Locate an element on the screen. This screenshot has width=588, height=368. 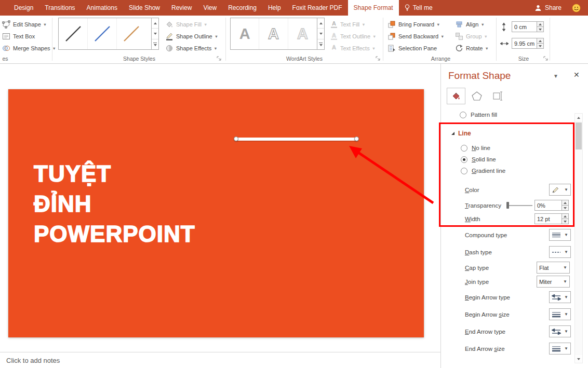
pane-scroll-up-button is located at coordinates (579, 117).